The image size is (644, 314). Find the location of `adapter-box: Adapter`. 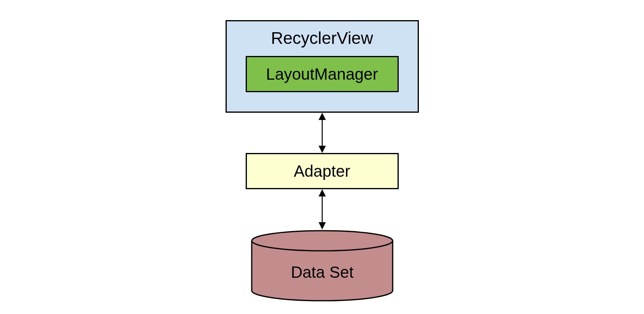

adapter-box: Adapter is located at coordinates (322, 171).